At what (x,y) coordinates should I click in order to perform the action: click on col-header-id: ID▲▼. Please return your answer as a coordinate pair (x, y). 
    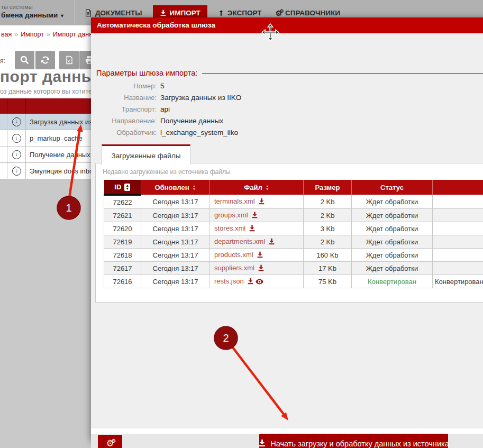
    Looking at the image, I should click on (123, 187).